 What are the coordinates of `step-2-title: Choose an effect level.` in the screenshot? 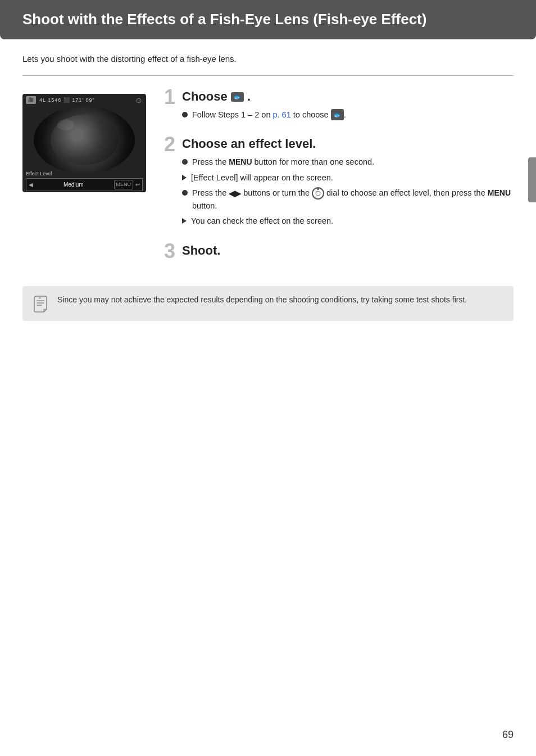 It's located at (348, 144).